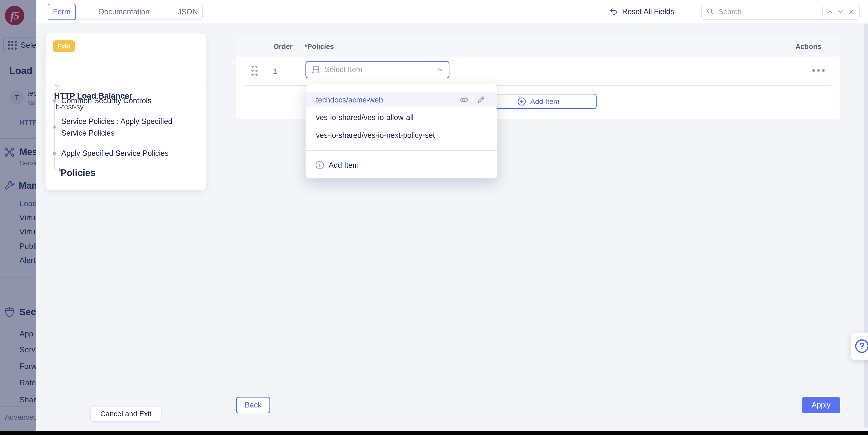 The width and height of the screenshot is (868, 435). Describe the element at coordinates (780, 11) in the screenshot. I see `search-box` at that location.